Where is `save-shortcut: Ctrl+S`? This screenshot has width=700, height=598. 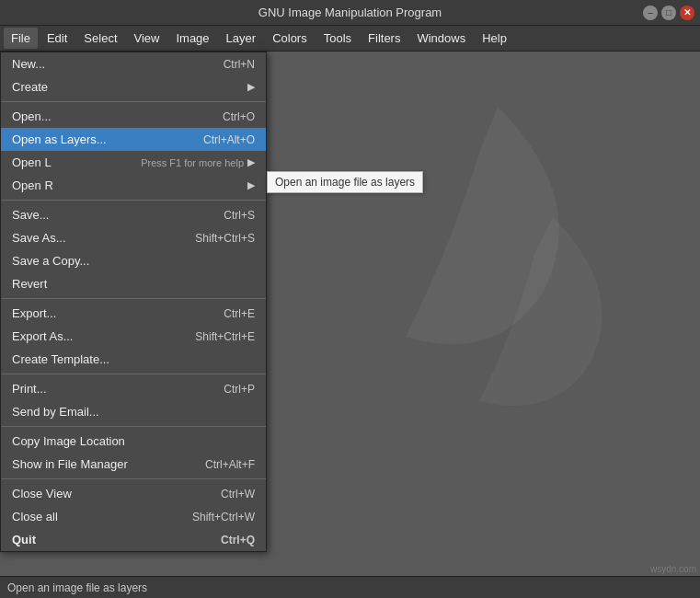
save-shortcut: Ctrl+S is located at coordinates (239, 215).